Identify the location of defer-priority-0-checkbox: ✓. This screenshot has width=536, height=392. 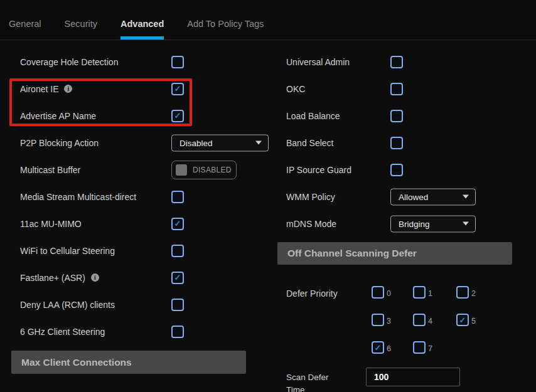
(378, 292).